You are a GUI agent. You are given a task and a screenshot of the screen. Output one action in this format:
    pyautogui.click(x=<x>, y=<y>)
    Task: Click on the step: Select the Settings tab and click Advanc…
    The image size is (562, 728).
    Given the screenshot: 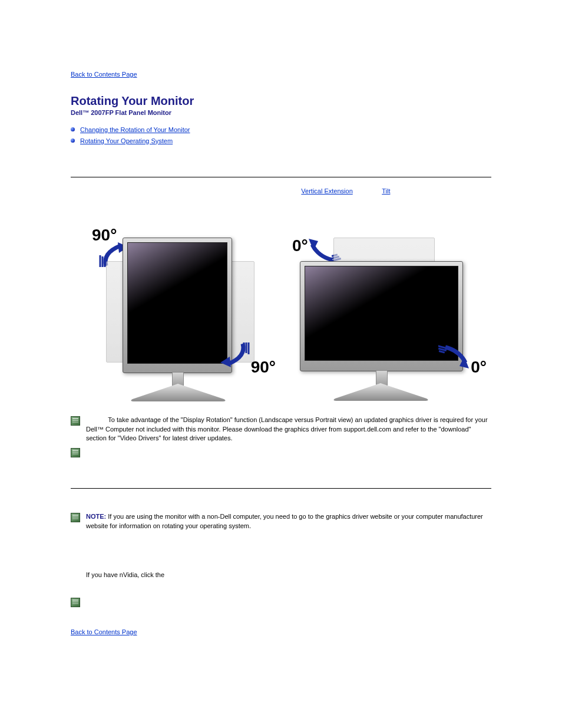 What is the action you would take?
    pyautogui.click(x=287, y=552)
    